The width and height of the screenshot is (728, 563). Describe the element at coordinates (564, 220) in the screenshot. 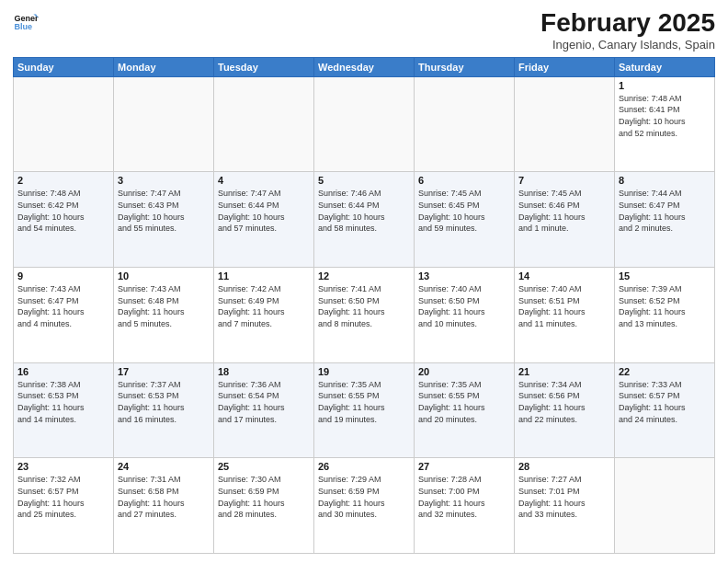

I see `day-cell: 7Sunrise: 7:45 AM Sunset: 6:46 PM Daylig…` at that location.